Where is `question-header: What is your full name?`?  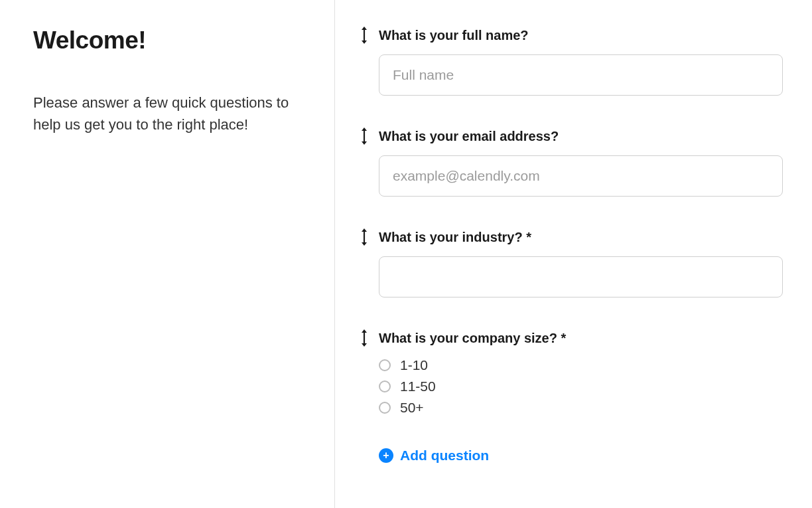 question-header: What is your full name? is located at coordinates (571, 35).